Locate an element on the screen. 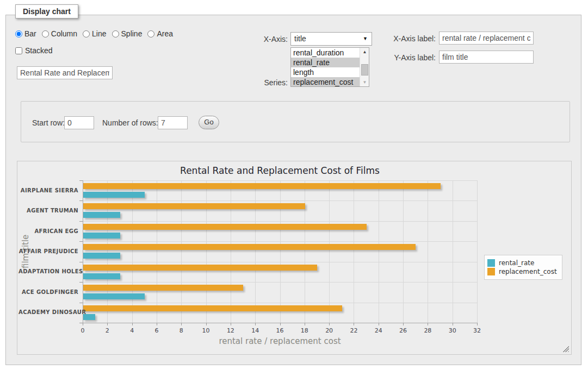  stacked-label: Stacked is located at coordinates (39, 51).